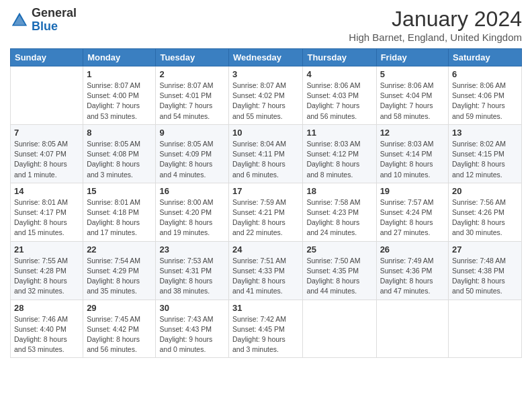 This screenshot has width=532, height=411. What do you see at coordinates (192, 334) in the screenshot?
I see `day-info: Sunrise: 7:43 AM Sunset: 4:43 PM Dayligh…` at bounding box center [192, 334].